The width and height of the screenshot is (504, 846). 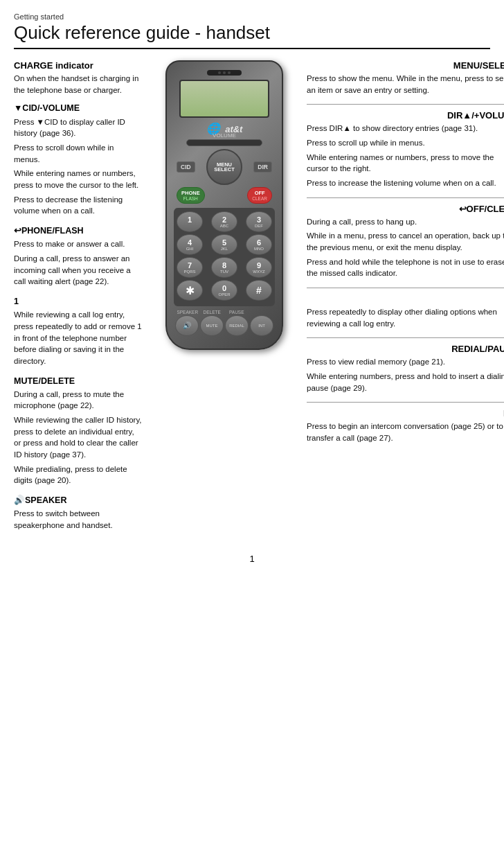 What do you see at coordinates (406, 349) in the screenshot?
I see `redial-pause-title: REDIAL/PAUSE` at bounding box center [406, 349].